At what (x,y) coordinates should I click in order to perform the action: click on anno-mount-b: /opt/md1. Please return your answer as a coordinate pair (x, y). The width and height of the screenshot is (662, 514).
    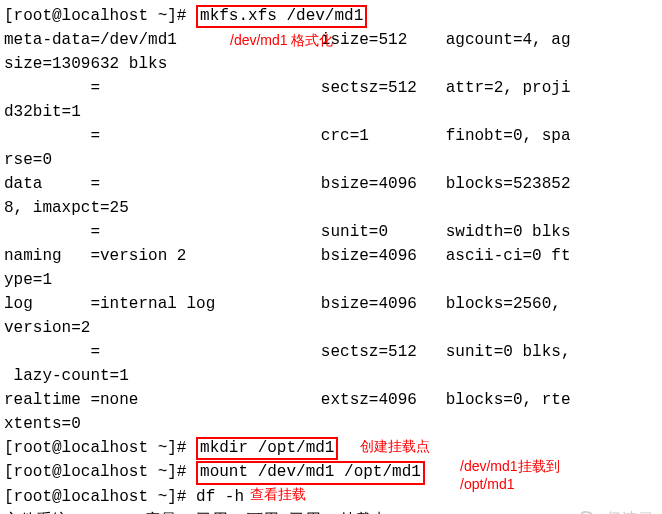
    Looking at the image, I should click on (487, 484).